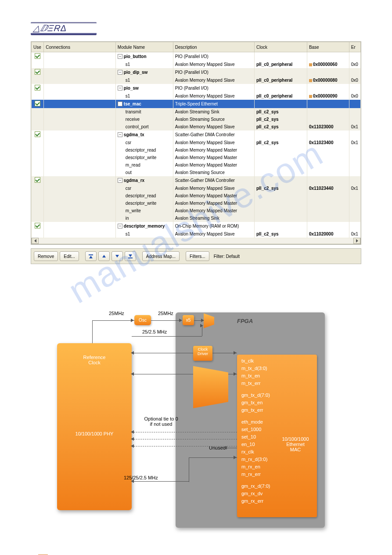 The image size is (392, 555). I want to click on description-cell: Avalon Streaming Source, so click(213, 120).